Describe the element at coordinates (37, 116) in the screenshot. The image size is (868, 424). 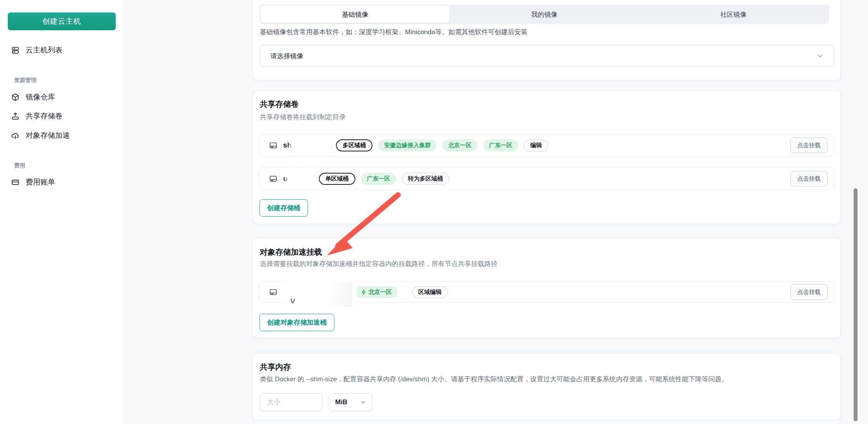
I see `sidebar-item-shared-volume: 共享存储卷` at that location.